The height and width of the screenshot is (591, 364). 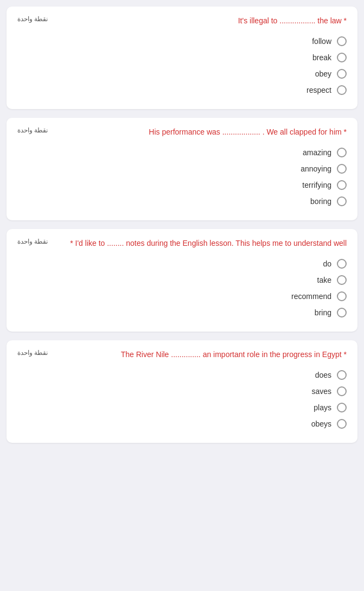 I want to click on option-item-1-4: respect, so click(x=182, y=90).